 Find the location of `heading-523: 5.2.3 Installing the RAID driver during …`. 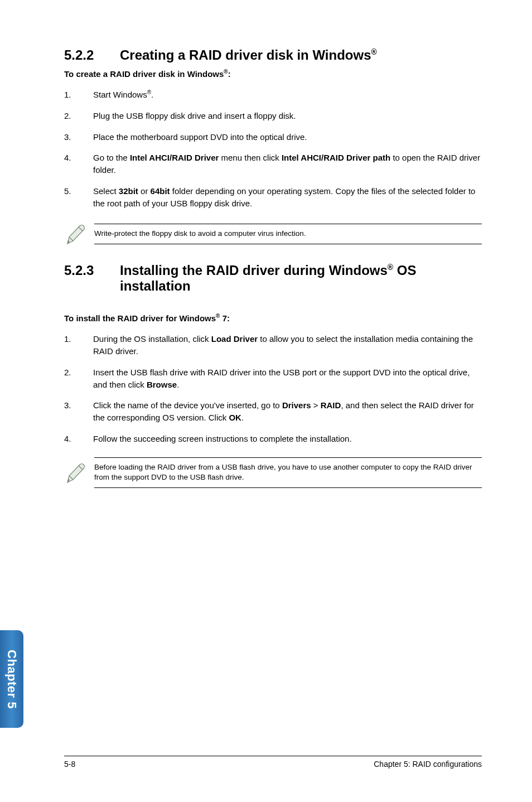

heading-523: 5.2.3 Installing the RAID driver during … is located at coordinates (273, 278).